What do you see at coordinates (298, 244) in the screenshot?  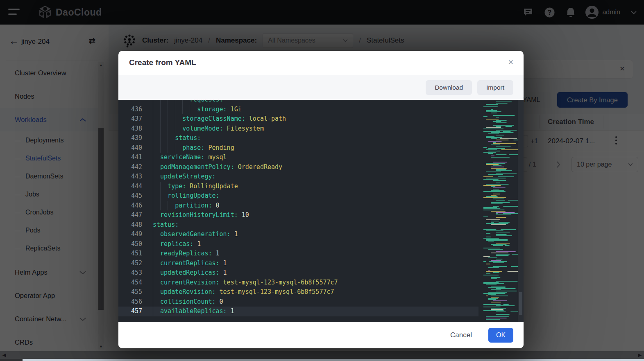 I see `yaml-line-450: 450replicas: 1` at bounding box center [298, 244].